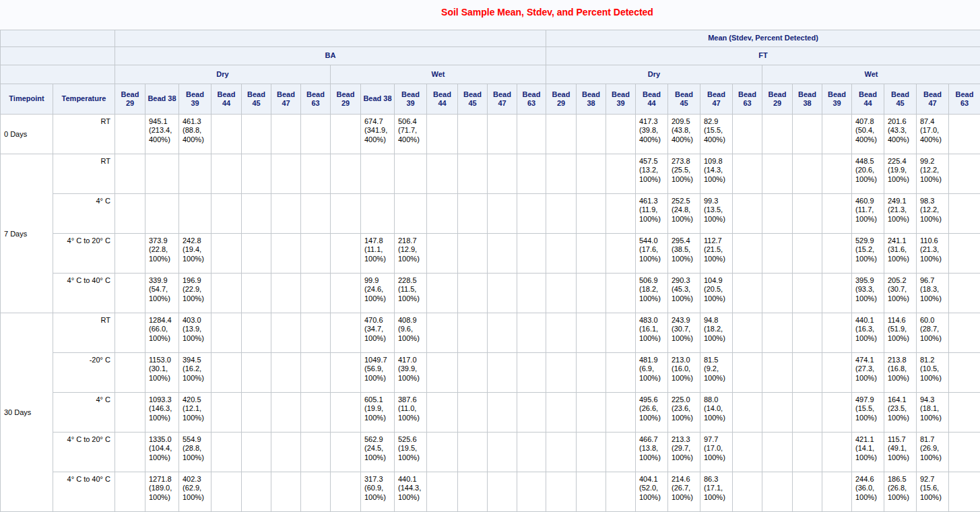 This screenshot has width=980, height=512. Describe the element at coordinates (717, 100) in the screenshot. I see `bead-col-header: Bead 47` at that location.